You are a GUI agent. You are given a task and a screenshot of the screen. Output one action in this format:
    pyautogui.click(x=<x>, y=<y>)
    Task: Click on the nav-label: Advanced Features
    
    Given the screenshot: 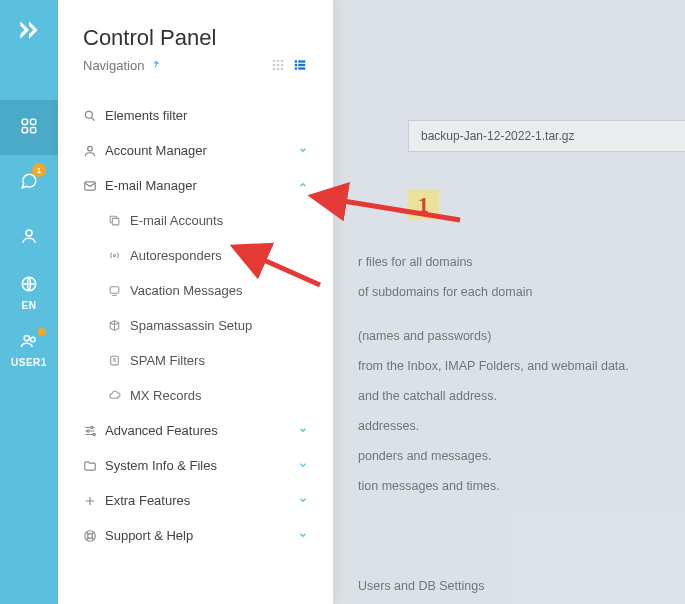 What is the action you would take?
    pyautogui.click(x=162, y=430)
    